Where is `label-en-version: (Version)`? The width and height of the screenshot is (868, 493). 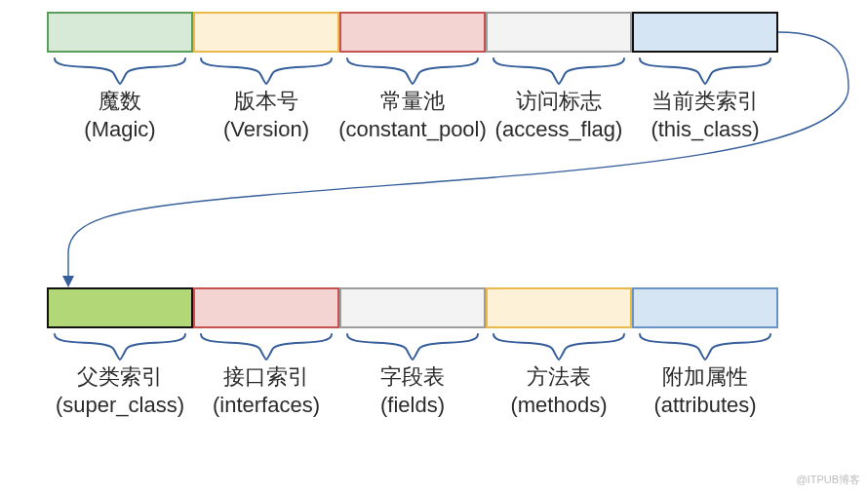
label-en-version: (Version) is located at coordinates (266, 131).